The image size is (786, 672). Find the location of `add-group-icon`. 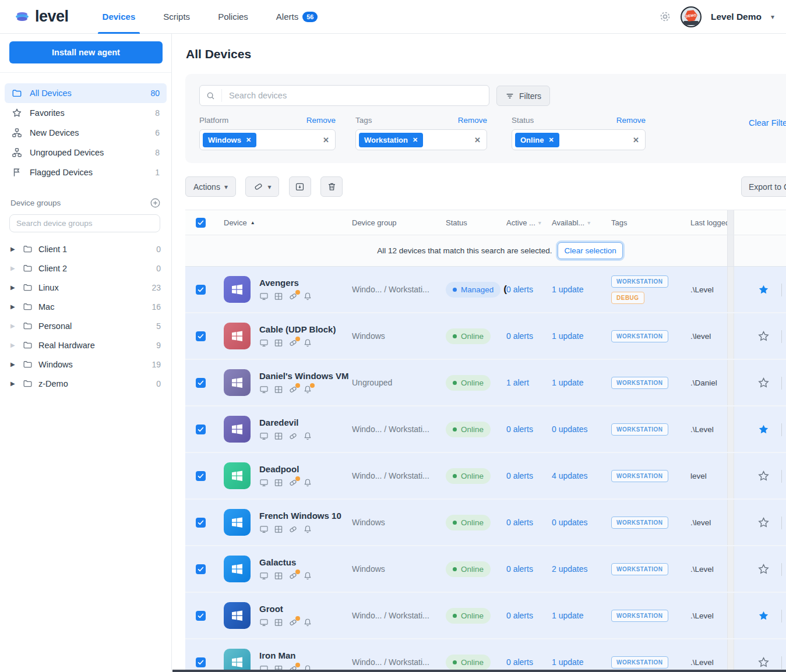

add-group-icon is located at coordinates (155, 203).